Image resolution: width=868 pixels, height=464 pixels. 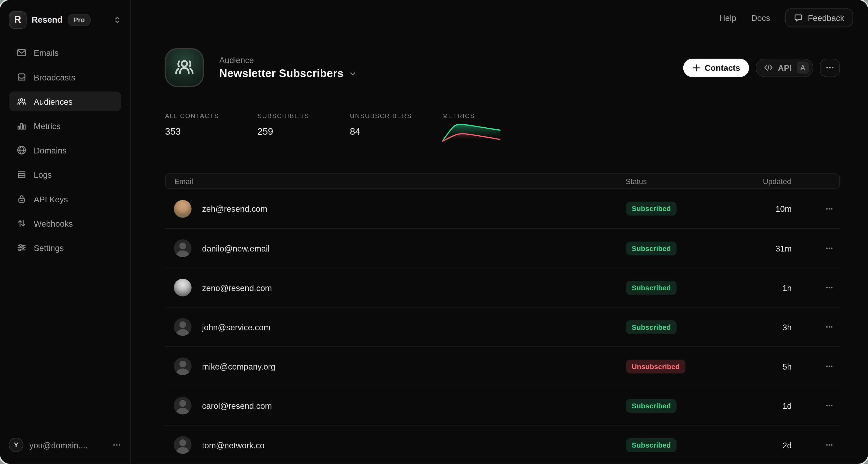 What do you see at coordinates (776, 406) in the screenshot?
I see `updated-time: 1d` at bounding box center [776, 406].